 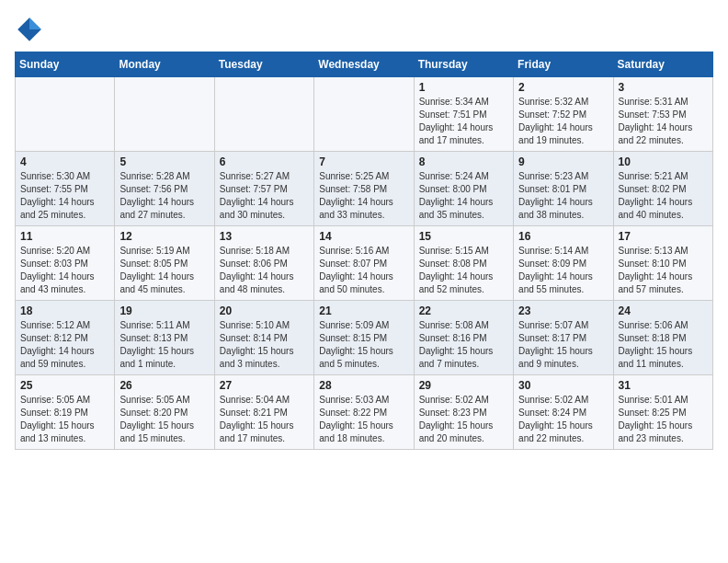 What do you see at coordinates (364, 190) in the screenshot?
I see `calendar-week-2: 4Sunrise: 5:30 AM Sunset: 7:55 PM Daylig…` at bounding box center [364, 190].